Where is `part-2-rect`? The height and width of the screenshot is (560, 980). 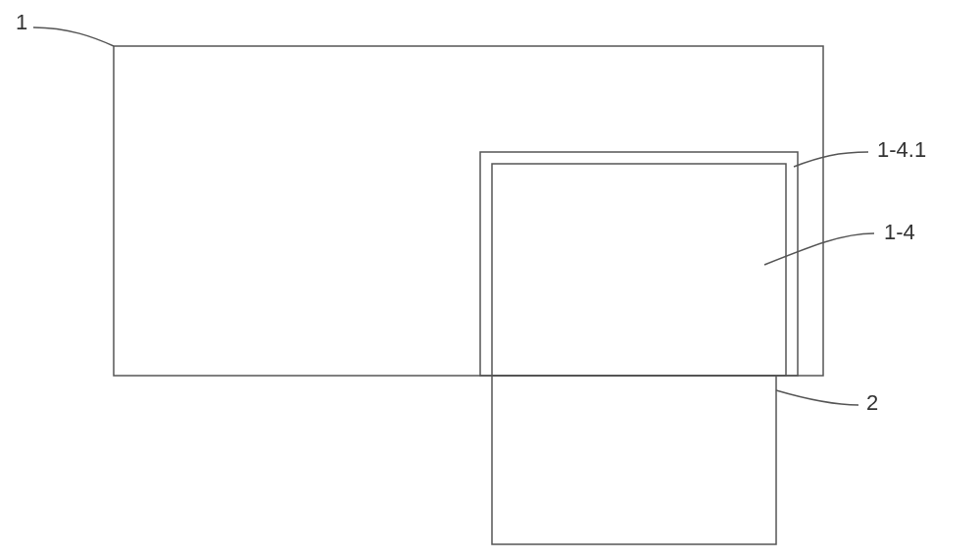
part-2-rect is located at coordinates (634, 460).